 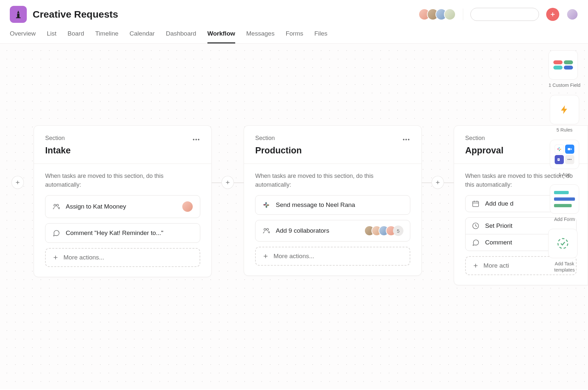 What do you see at coordinates (266, 231) in the screenshot?
I see `collaborators-icon` at bounding box center [266, 231].